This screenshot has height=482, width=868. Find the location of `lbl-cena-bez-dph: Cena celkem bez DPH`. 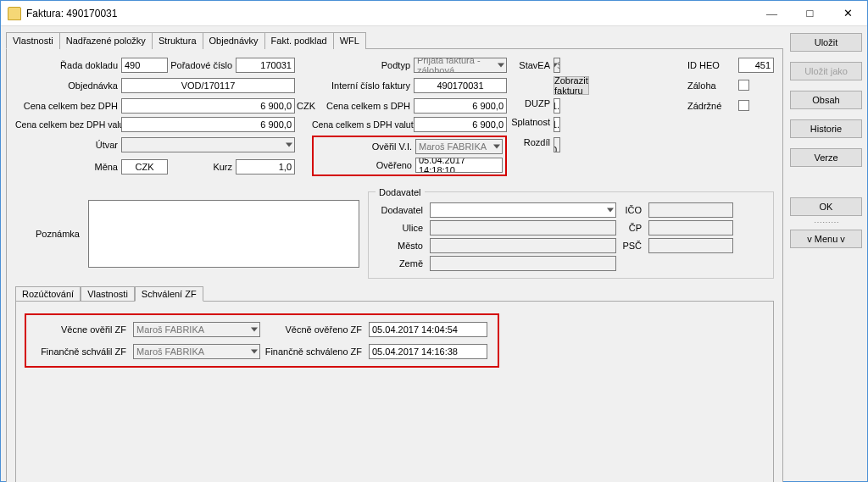

lbl-cena-bez-dph: Cena celkem bez DPH is located at coordinates (68, 106).